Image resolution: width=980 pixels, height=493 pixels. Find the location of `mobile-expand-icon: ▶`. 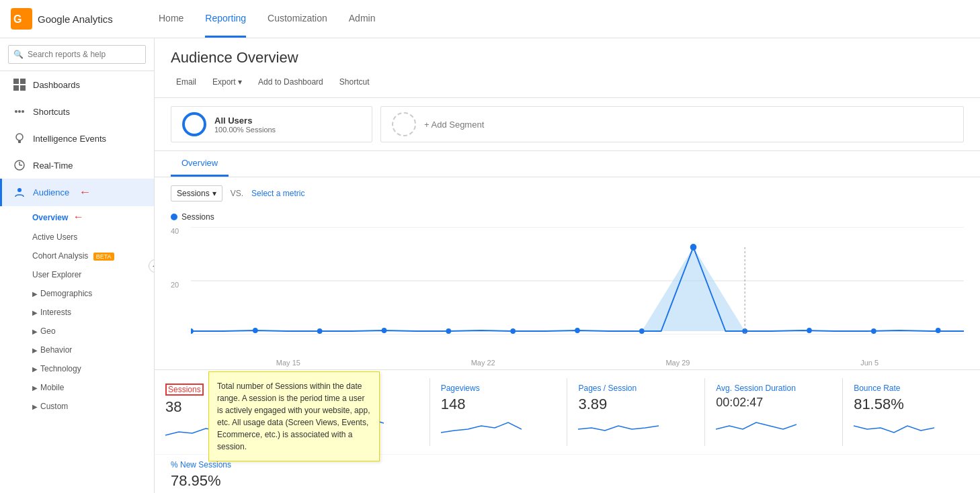

mobile-expand-icon: ▶ is located at coordinates (35, 388).